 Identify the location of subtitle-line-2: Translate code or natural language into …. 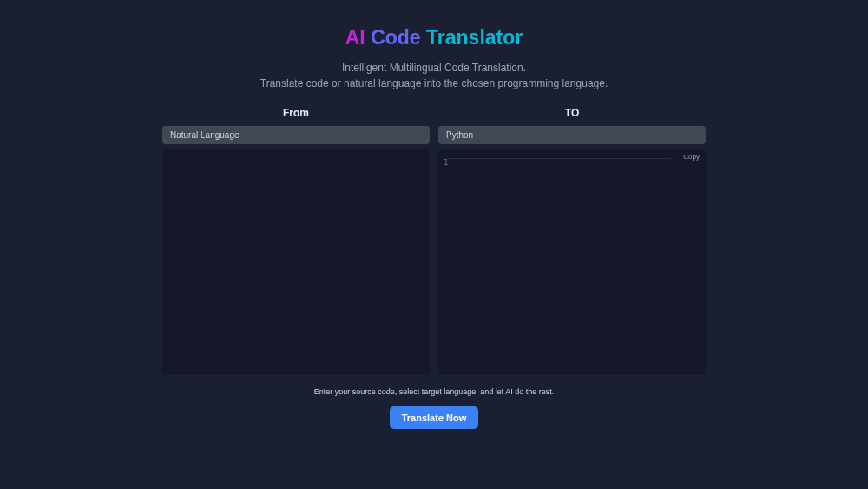
(434, 83).